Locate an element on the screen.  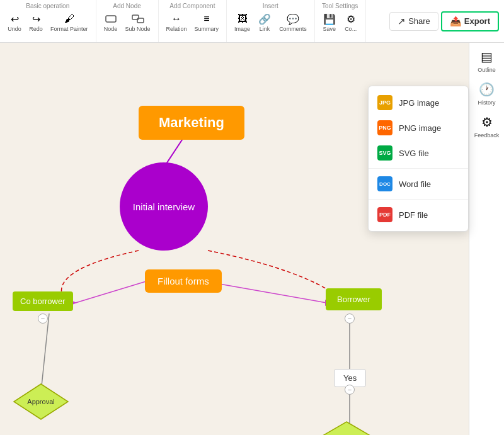
toolbar-group-label-node: Add Node is located at coordinates (127, 6).